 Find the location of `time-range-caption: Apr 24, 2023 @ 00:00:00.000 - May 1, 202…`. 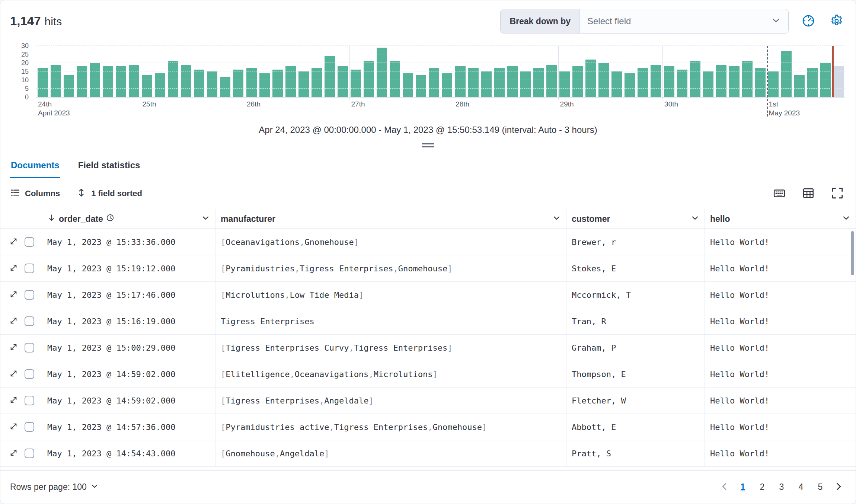

time-range-caption: Apr 24, 2023 @ 00:00:00.000 - May 1, 202… is located at coordinates (428, 130).